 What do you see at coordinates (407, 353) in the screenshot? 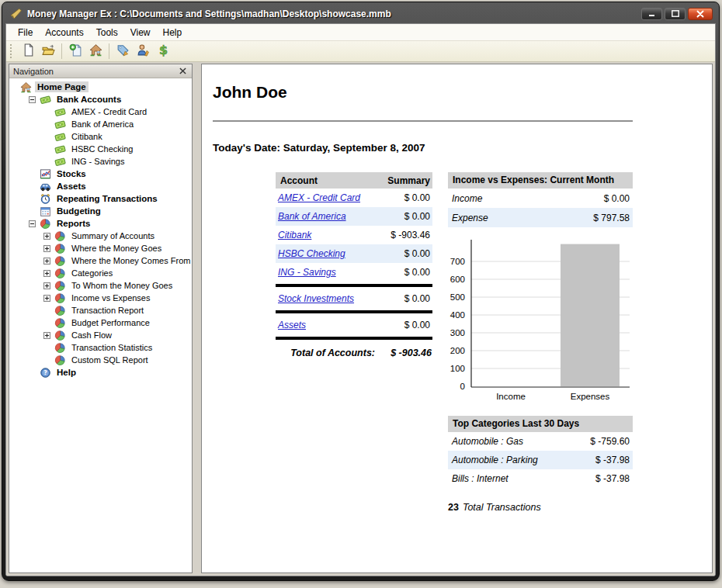
I see `accounts-total-value: $ -903.46` at bounding box center [407, 353].